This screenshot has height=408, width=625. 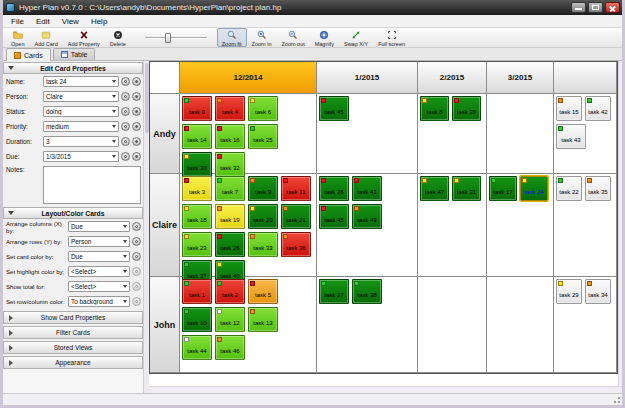 What do you see at coordinates (70, 22) in the screenshot?
I see `menu-item-view: View` at bounding box center [70, 22].